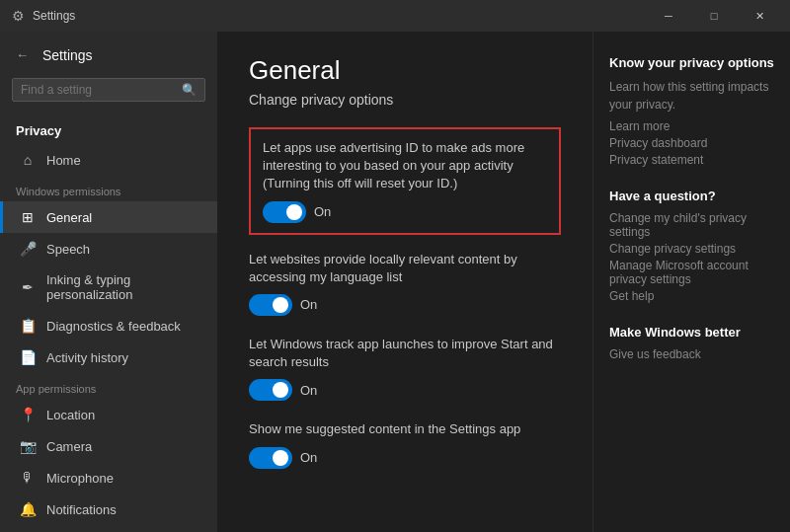 This screenshot has height=532, width=790. What do you see at coordinates (53, 16) in the screenshot?
I see `title-bar-text: Settings` at bounding box center [53, 16].